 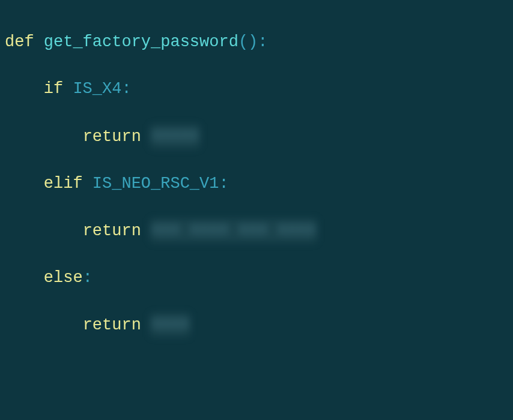 What do you see at coordinates (175, 137) in the screenshot?
I see `redacted-value: XXXXX` at bounding box center [175, 137].